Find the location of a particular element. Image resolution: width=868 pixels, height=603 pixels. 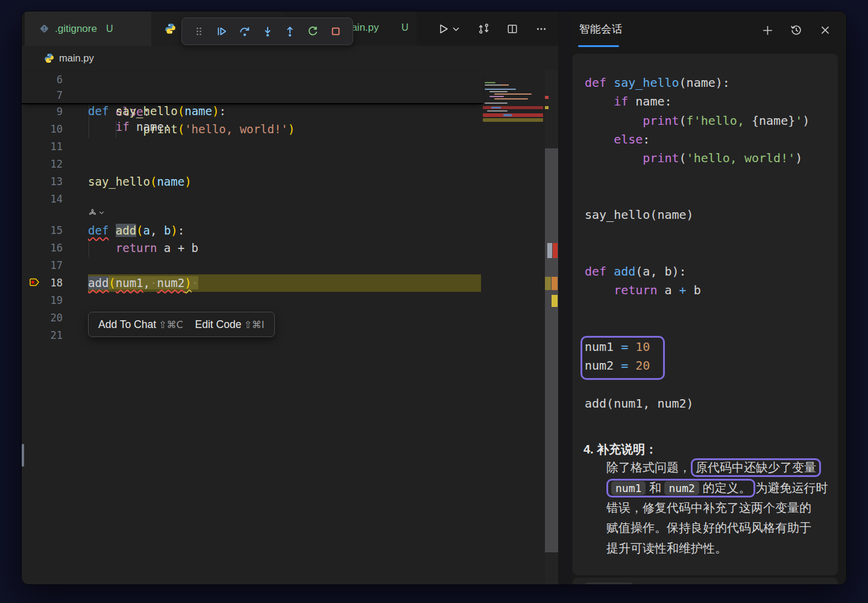

code-line: 11 is located at coordinates (252, 147).